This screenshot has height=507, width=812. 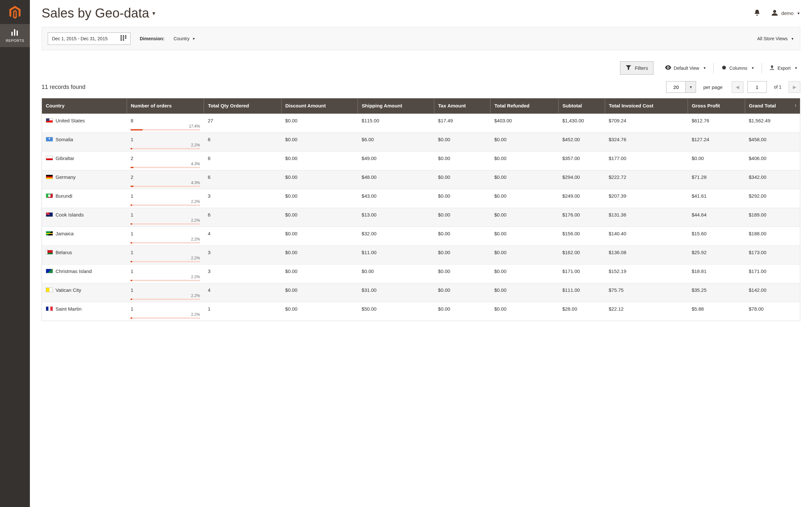 I want to click on sidebar-item-reports: REPORTS, so click(x=15, y=36).